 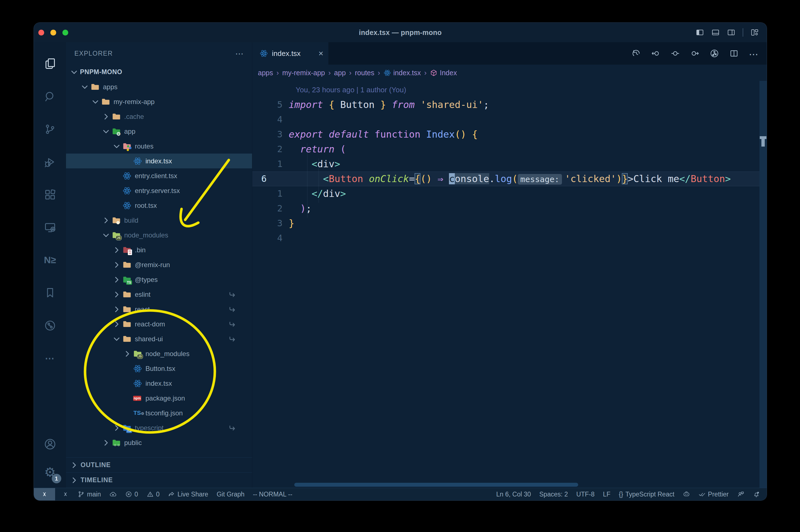 What do you see at coordinates (41, 33) in the screenshot?
I see `close-window-button` at bounding box center [41, 33].